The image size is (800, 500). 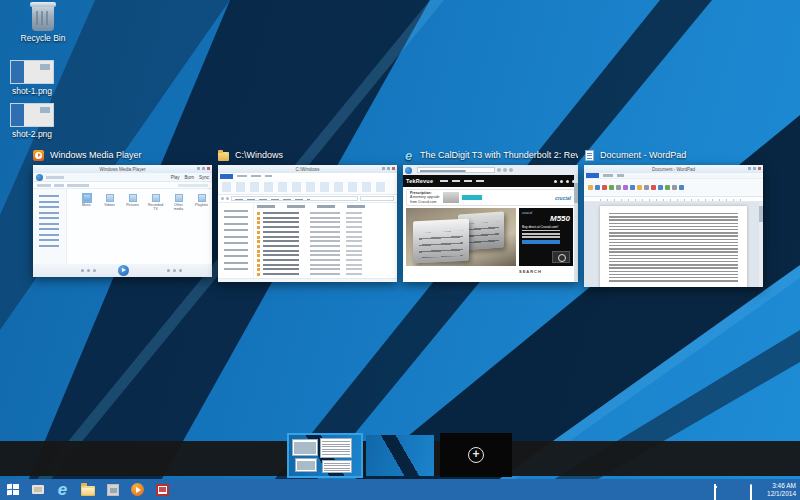 What do you see at coordinates (505, 170) in the screenshot?
I see `favorites-icon` at bounding box center [505, 170].